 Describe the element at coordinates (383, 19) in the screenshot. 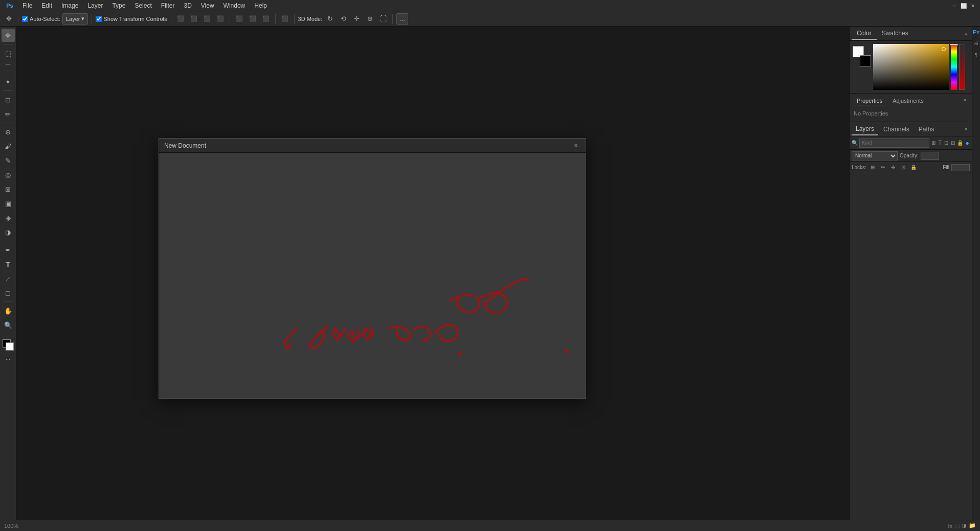

I see `3d-scale-icon: ⛶` at that location.